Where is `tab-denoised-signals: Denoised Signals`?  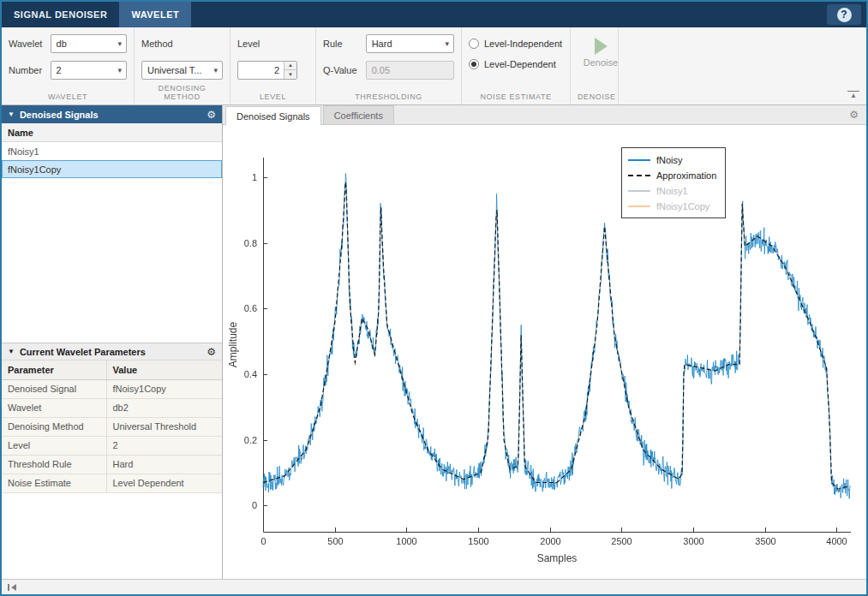 tab-denoised-signals: Denoised Signals is located at coordinates (273, 116).